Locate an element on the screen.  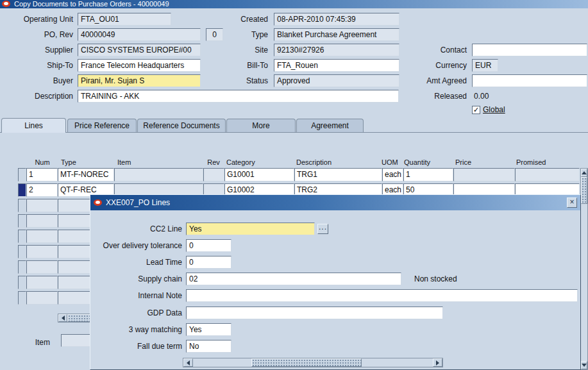
column-header-category: Category is located at coordinates (241, 162).